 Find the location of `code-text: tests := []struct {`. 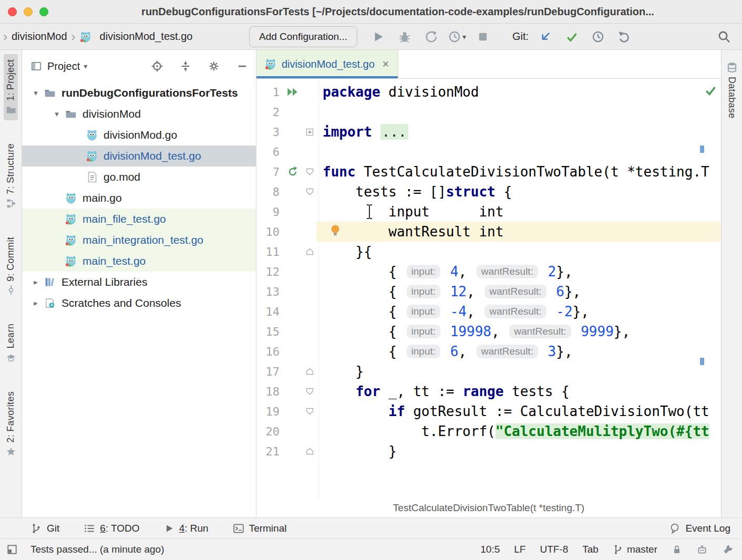

code-text: tests := []struct { is located at coordinates (519, 192).